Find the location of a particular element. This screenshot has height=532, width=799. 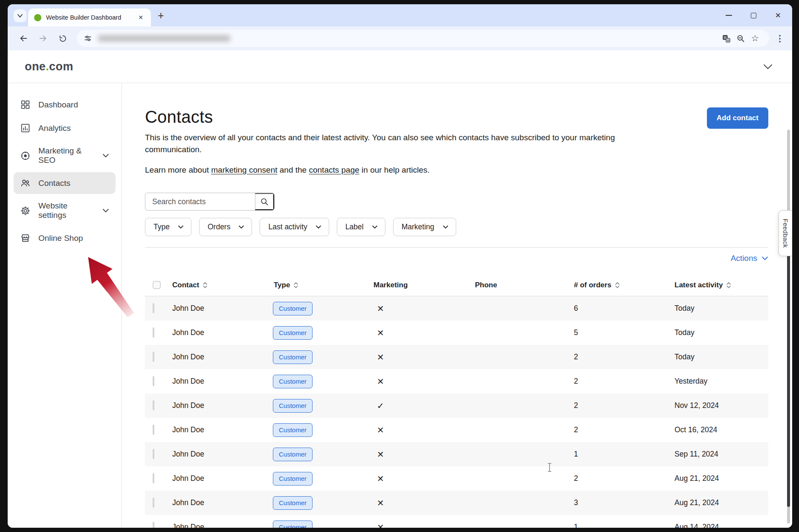

forward-button is located at coordinates (43, 38).